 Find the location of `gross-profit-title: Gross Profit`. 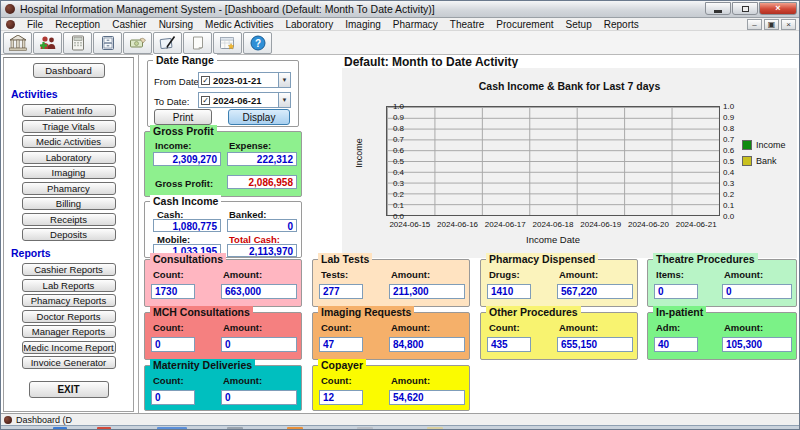

gross-profit-title: Gross Profit is located at coordinates (184, 131).